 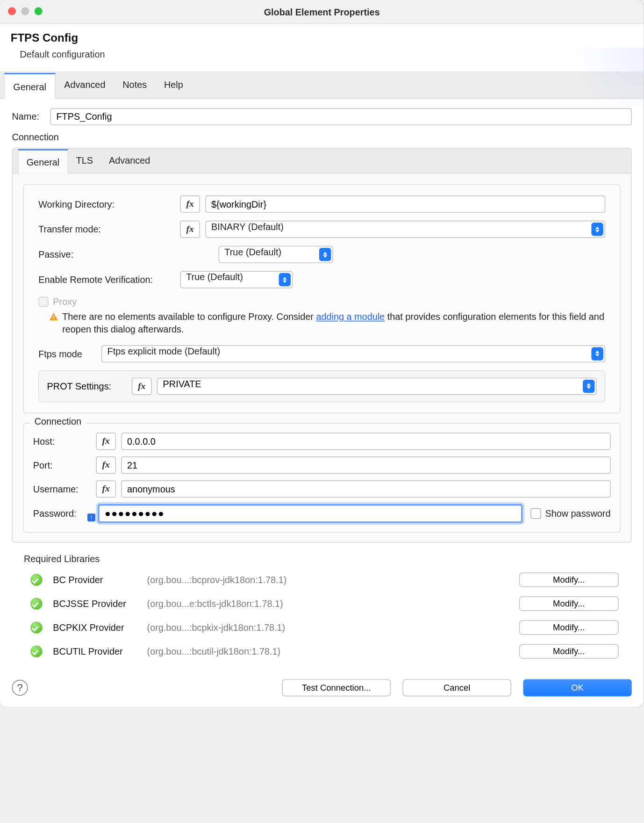 What do you see at coordinates (64, 465) in the screenshot?
I see `port-label: Port:` at bounding box center [64, 465].